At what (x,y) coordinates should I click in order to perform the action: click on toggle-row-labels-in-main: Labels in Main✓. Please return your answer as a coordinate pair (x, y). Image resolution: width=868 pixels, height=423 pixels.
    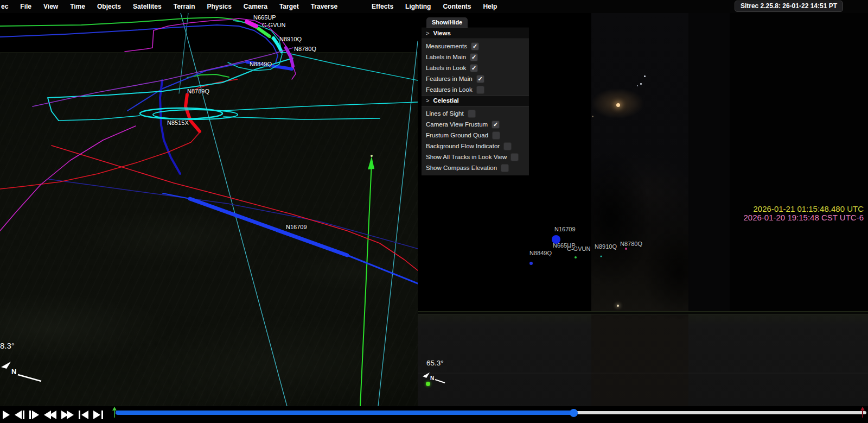
    Looking at the image, I should click on (475, 57).